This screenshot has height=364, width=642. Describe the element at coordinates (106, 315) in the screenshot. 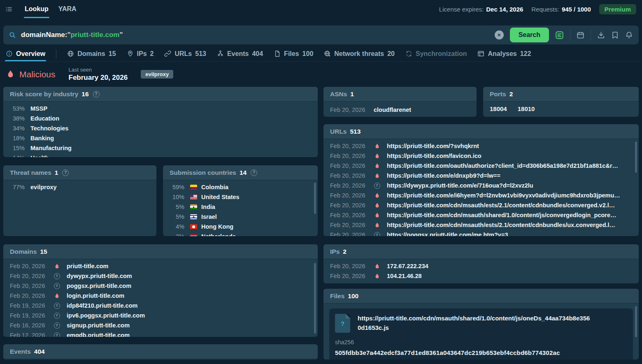

I see `domain-link: ipv6.poggsx.priutt-title.com` at that location.